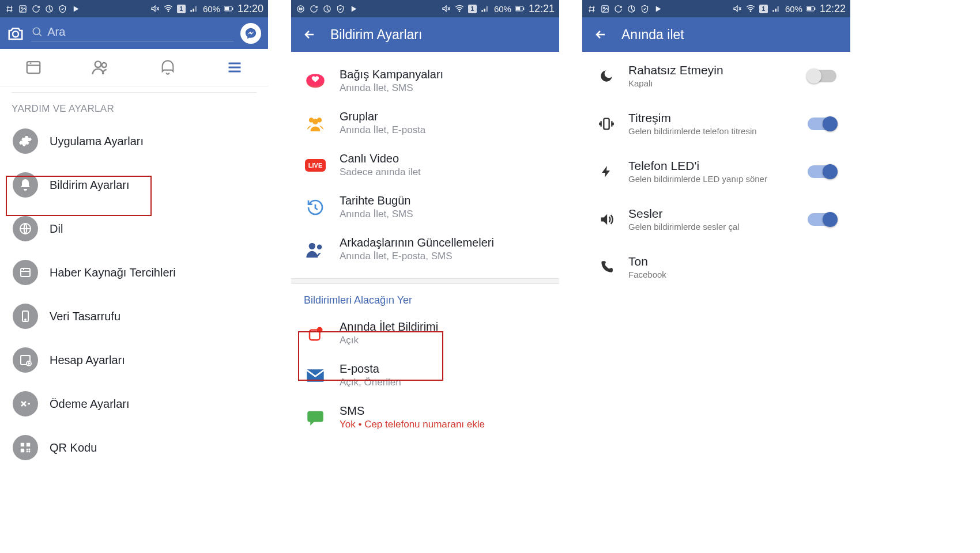  I want to click on tab-menu, so click(235, 67).